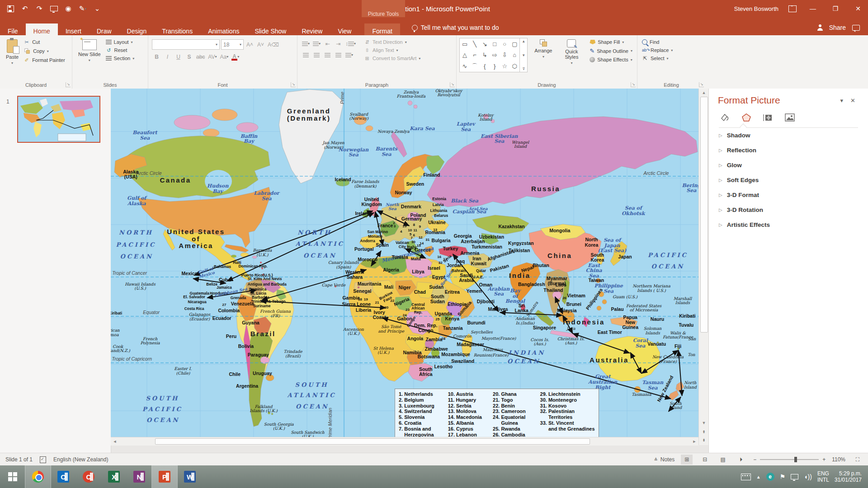 Image resolution: width=868 pixels, height=488 pixels. Describe the element at coordinates (167, 57) in the screenshot. I see `italic-button: I` at that location.